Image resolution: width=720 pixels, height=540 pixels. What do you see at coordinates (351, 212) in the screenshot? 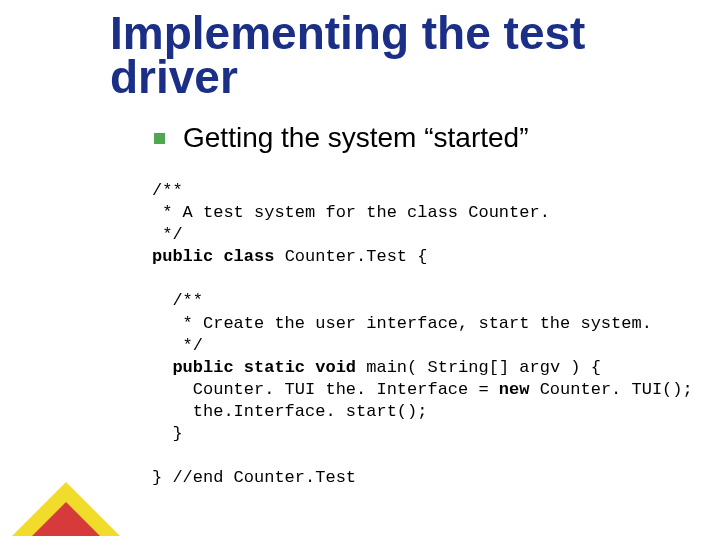
I see `code-line: * A test system for the class Counter.` at bounding box center [351, 212].